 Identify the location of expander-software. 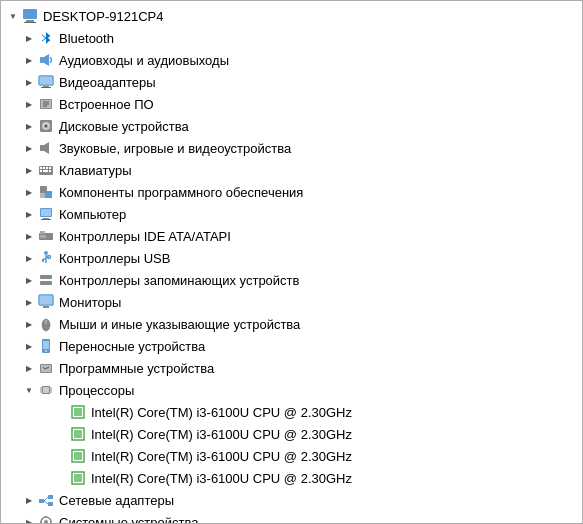
(29, 192).